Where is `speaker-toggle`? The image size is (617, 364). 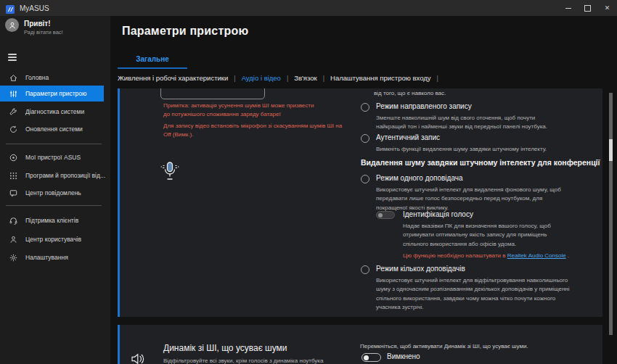
speaker-toggle is located at coordinates (372, 357).